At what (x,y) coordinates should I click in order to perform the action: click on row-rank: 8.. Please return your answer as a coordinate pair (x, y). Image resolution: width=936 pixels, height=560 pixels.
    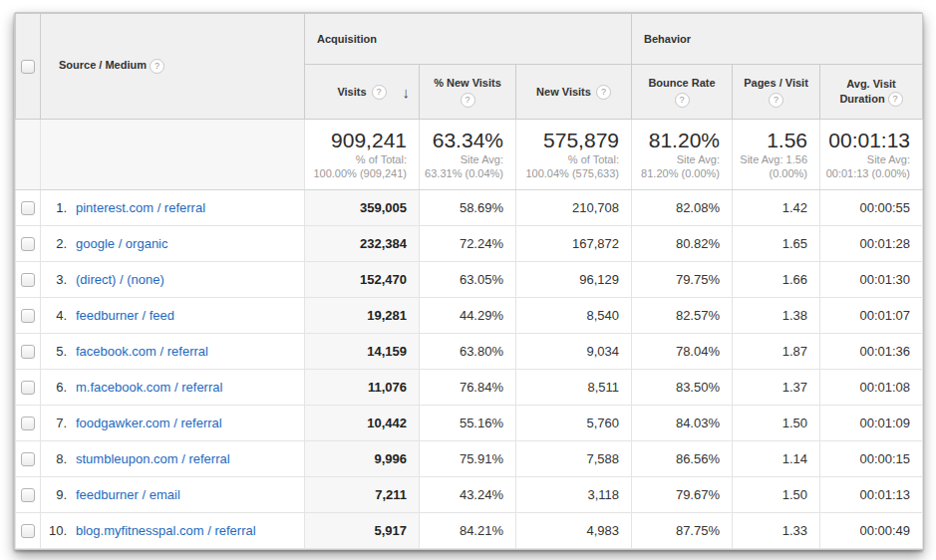
    Looking at the image, I should click on (54, 458).